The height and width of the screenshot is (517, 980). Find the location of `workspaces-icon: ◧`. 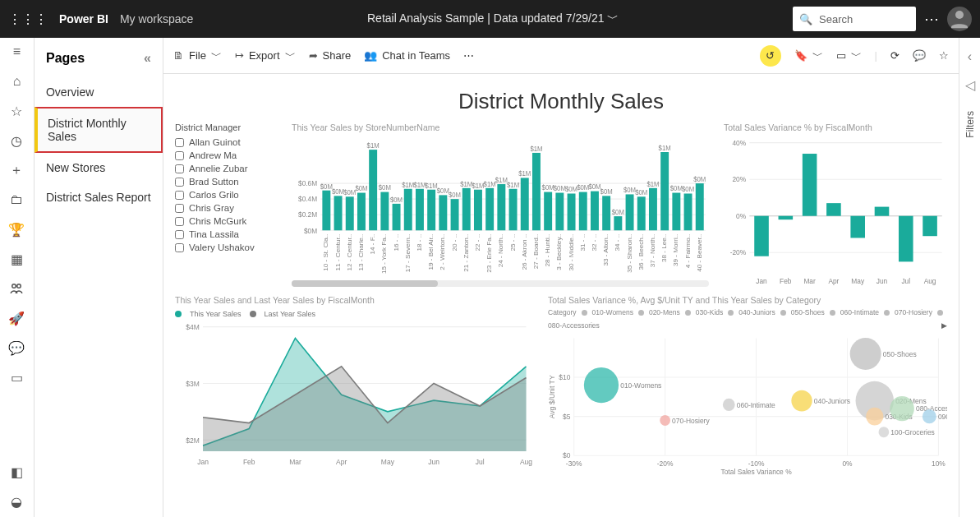

workspaces-icon: ◧ is located at coordinates (16, 472).